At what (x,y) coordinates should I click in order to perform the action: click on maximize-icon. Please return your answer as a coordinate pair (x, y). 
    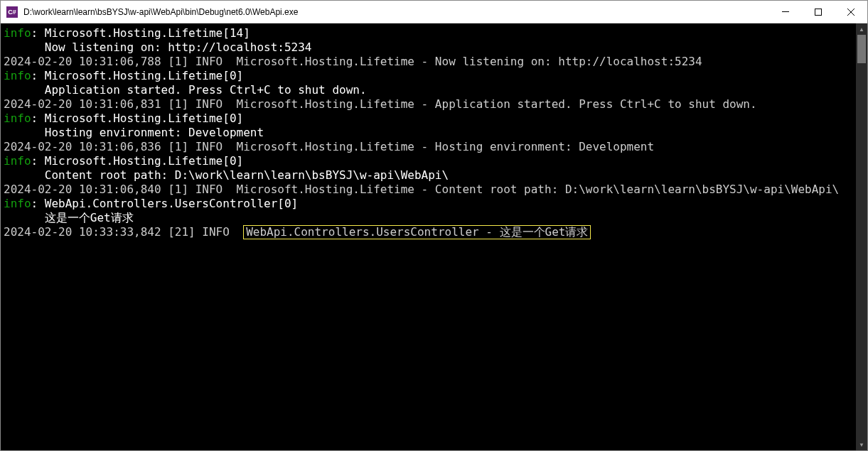
    Looking at the image, I should click on (818, 12).